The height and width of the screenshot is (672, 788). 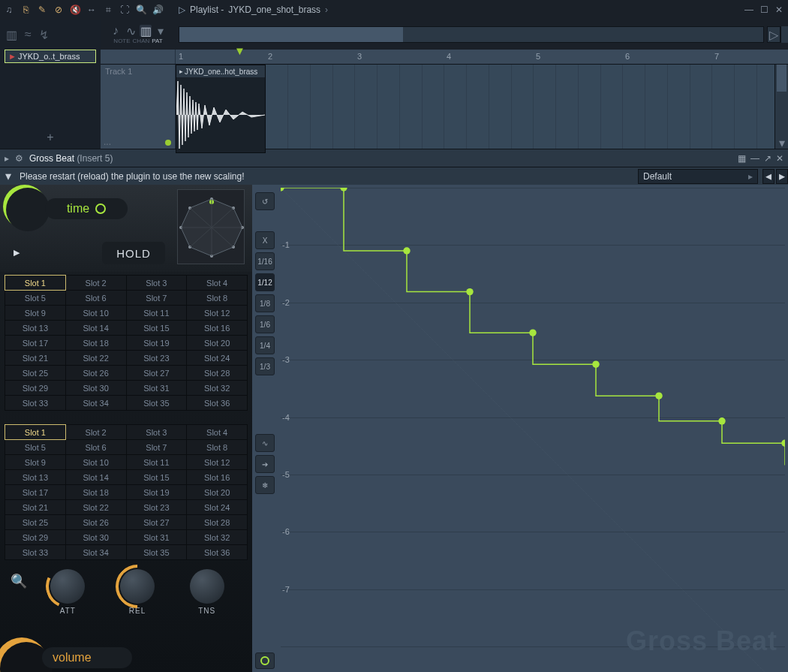 What do you see at coordinates (156, 328) in the screenshot?
I see `slot-button: Slot 15` at bounding box center [156, 328].